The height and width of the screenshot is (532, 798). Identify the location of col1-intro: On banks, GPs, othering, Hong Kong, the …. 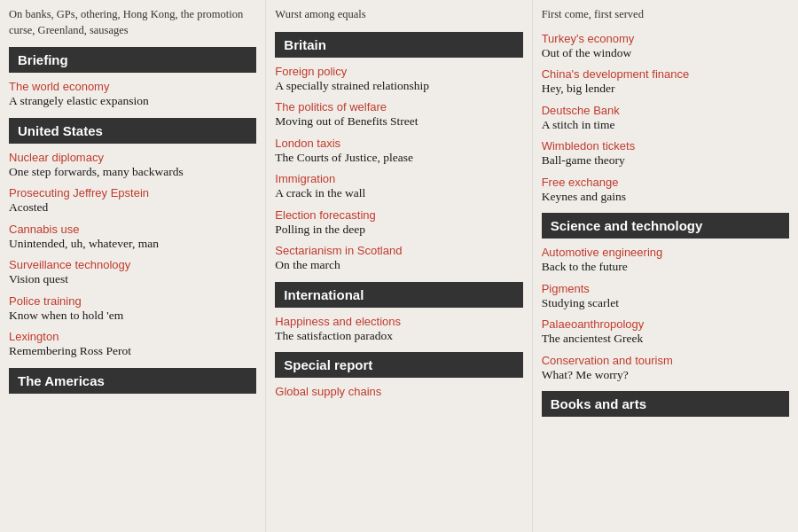
(133, 23).